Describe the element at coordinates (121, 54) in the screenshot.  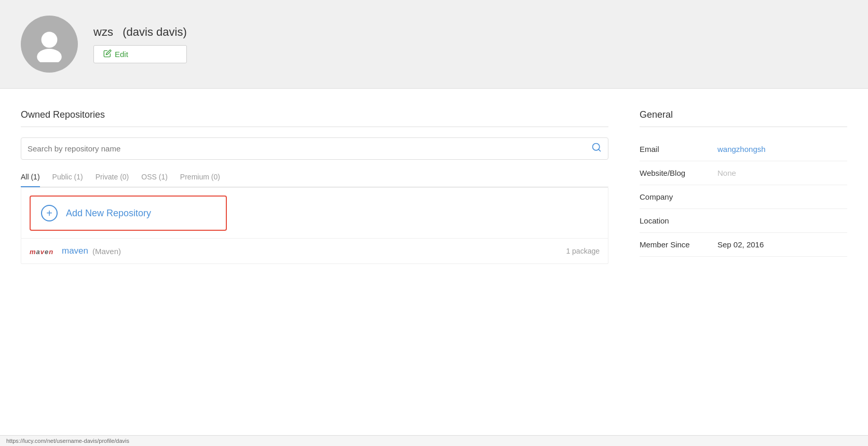
I see `edit-label: Edit` at that location.